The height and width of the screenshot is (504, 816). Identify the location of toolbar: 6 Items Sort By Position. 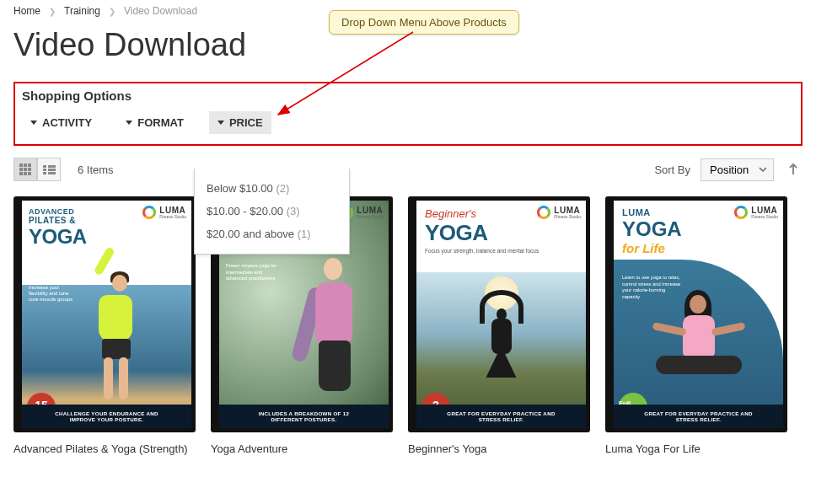
(408, 169).